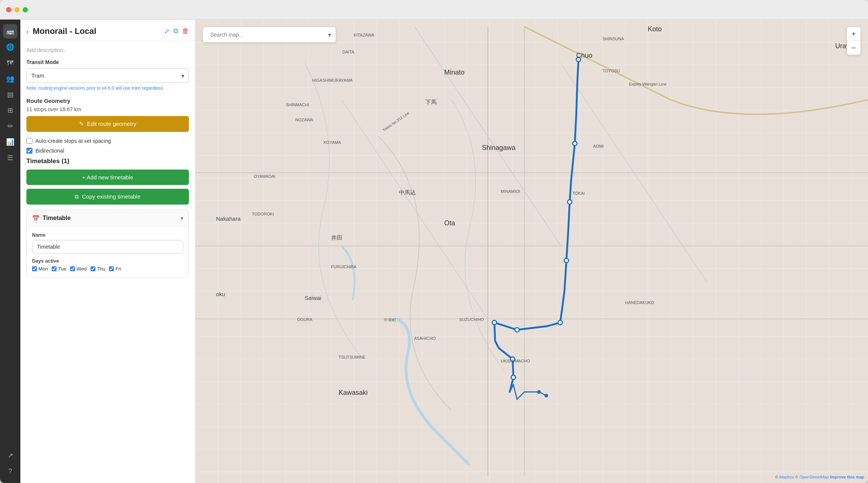  I want to click on close-button, so click(9, 10).